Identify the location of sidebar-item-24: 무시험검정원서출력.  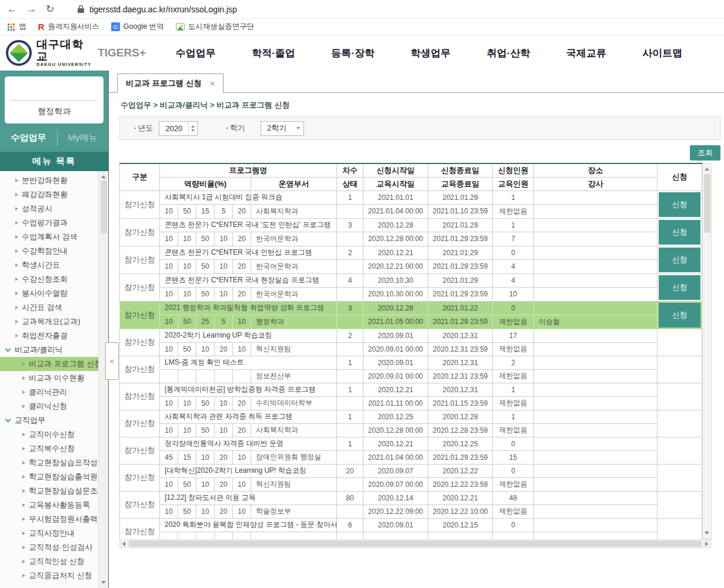
(49, 519).